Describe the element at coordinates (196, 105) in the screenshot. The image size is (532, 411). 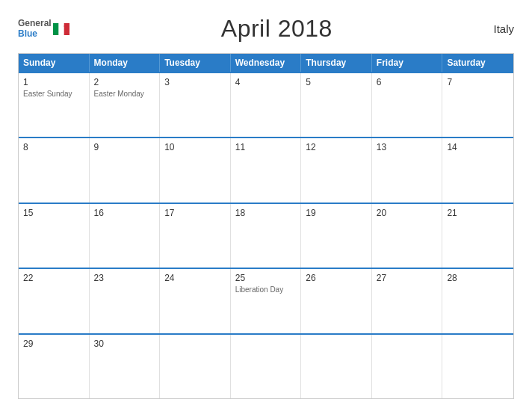
I see `cal-cell: 3` at that location.